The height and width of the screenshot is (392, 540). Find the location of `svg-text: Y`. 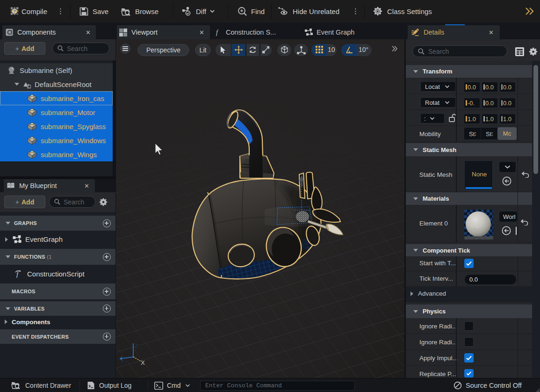

svg-text: Y is located at coordinates (122, 362).